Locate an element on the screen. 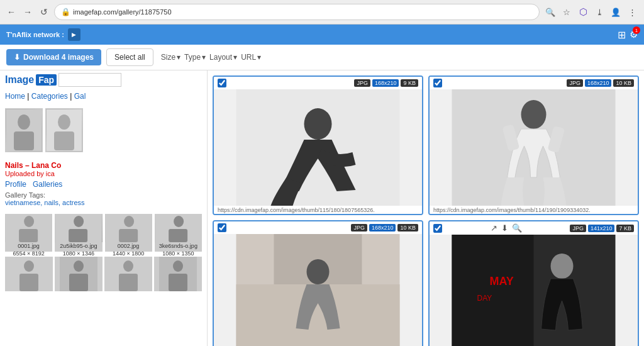 This screenshot has height=346, width=644. site-search-input is located at coordinates (90, 80).